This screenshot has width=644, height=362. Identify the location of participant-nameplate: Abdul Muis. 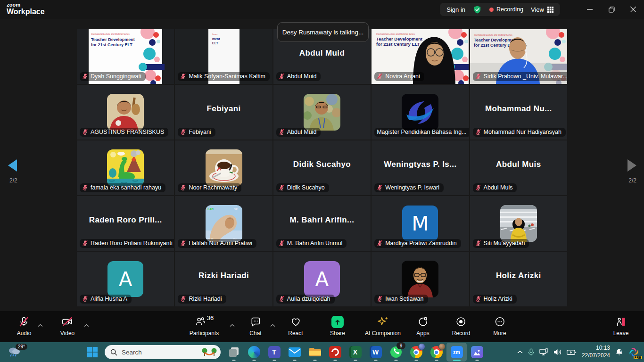
(495, 188).